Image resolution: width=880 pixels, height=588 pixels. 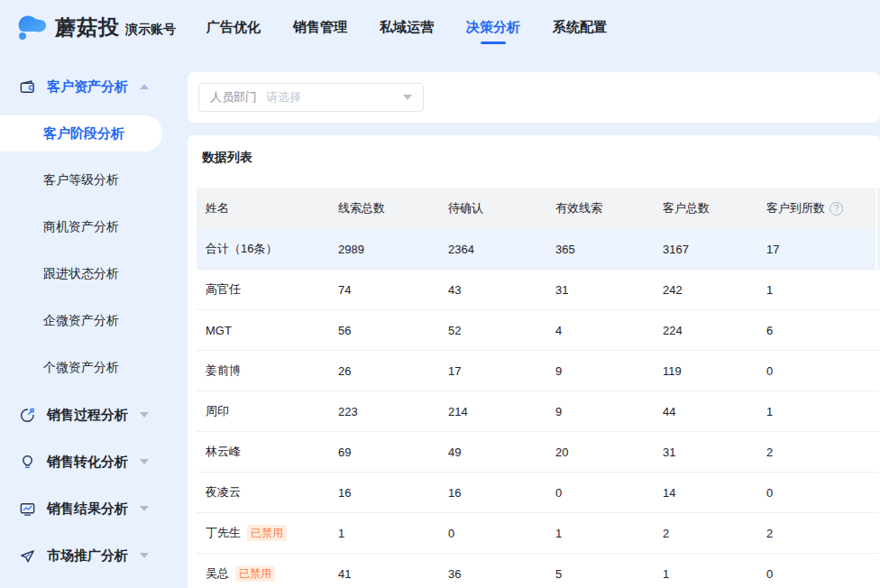 What do you see at coordinates (705, 372) in the screenshot?
I see `cell-total-customers: 119` at bounding box center [705, 372].